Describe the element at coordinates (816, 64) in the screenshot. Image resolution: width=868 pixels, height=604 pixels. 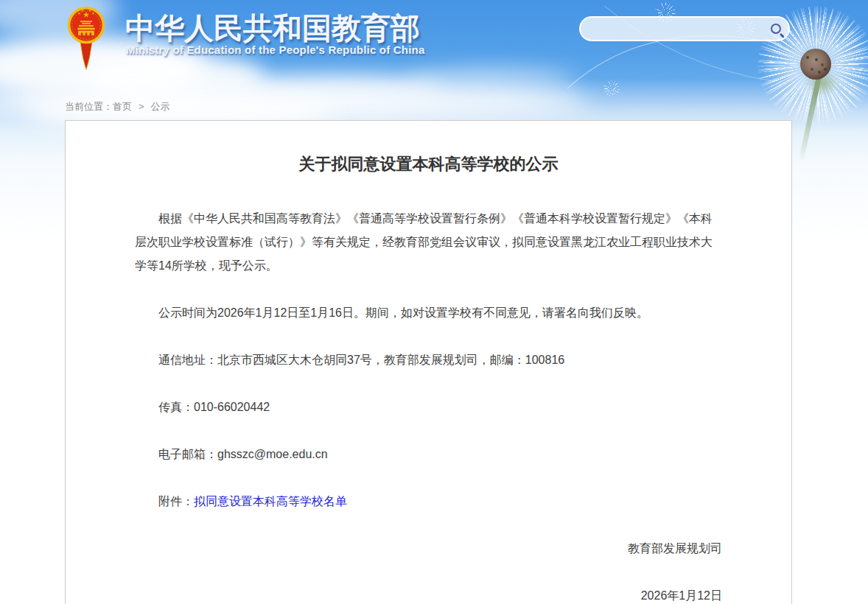
I see `dandelion-center-decoration` at that location.